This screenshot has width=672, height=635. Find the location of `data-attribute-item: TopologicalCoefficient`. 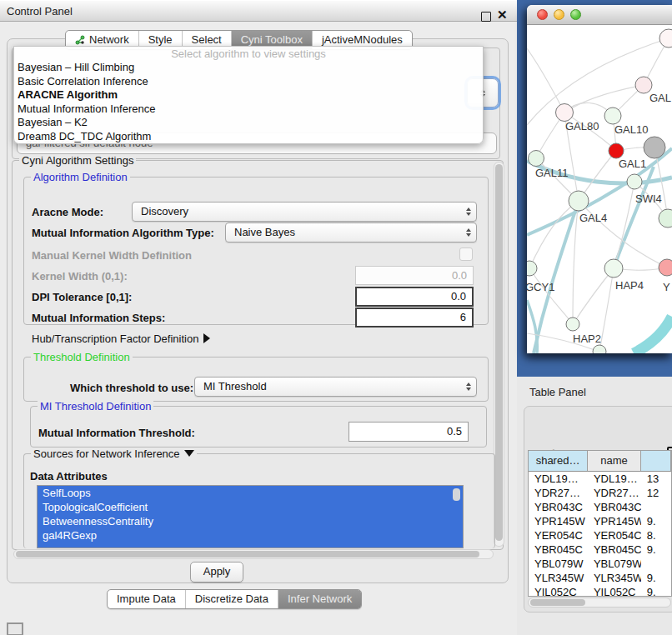

data-attribute-item: TopologicalCoefficient is located at coordinates (250, 507).